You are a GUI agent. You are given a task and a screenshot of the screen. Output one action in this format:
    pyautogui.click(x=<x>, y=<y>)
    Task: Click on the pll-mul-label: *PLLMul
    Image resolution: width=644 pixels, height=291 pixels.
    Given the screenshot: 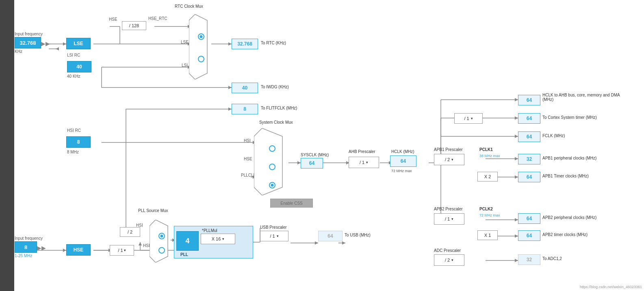 What is the action you would take?
    pyautogui.click(x=210, y=230)
    